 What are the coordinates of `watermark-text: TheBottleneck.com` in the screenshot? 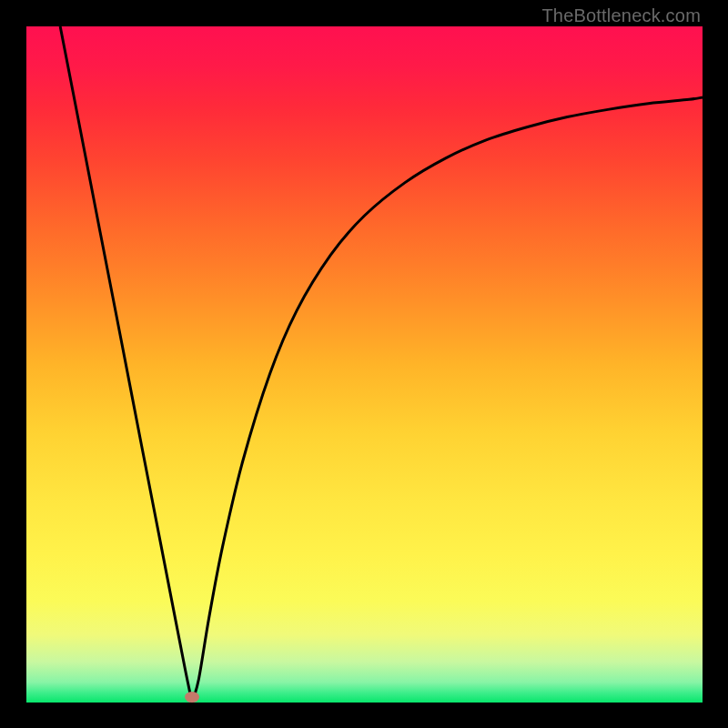 It's located at (621, 16).